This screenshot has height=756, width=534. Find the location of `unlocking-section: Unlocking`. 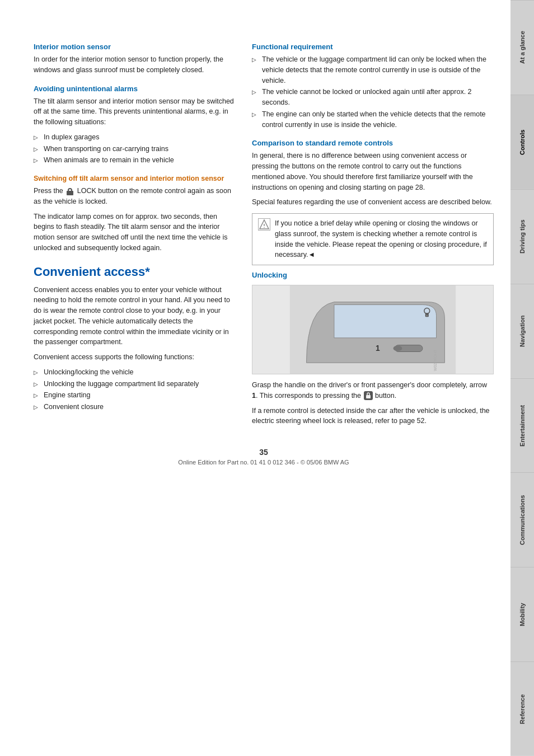

unlocking-section: Unlocking is located at coordinates (373, 349).